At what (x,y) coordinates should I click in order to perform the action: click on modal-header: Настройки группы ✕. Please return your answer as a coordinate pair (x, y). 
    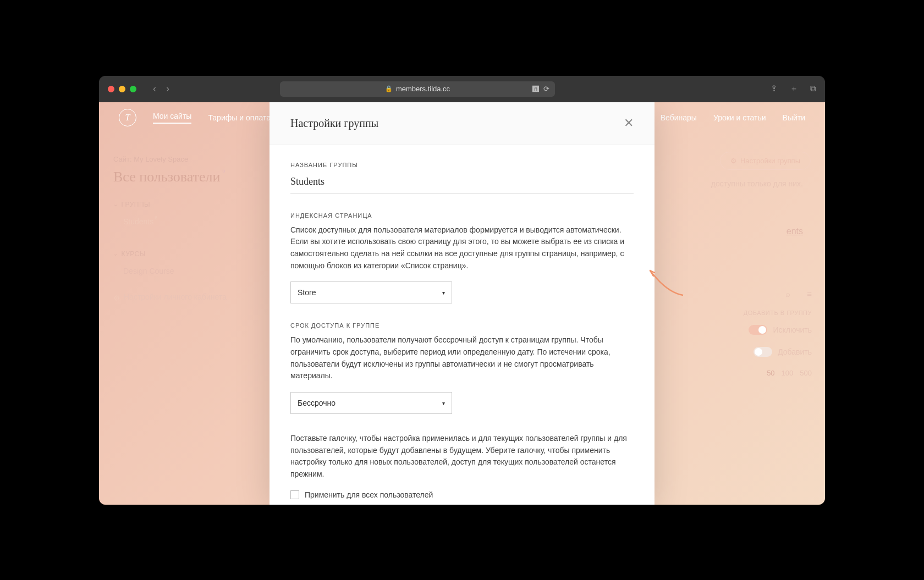
    Looking at the image, I should click on (462, 124).